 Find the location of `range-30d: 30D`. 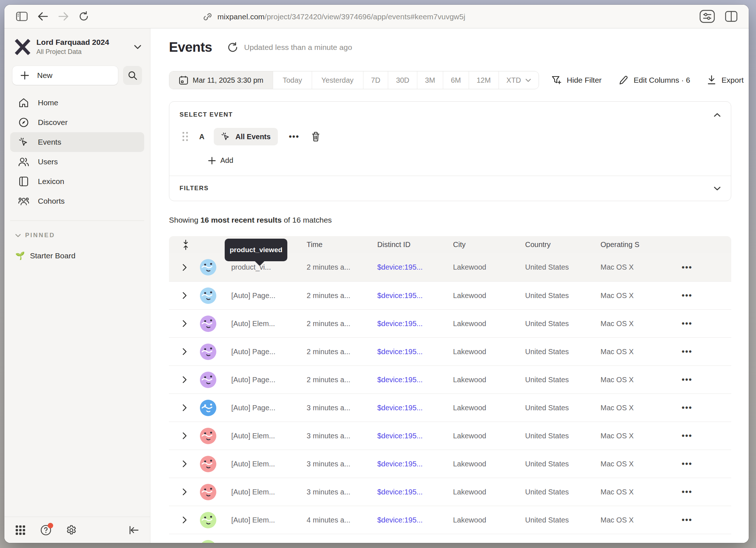

range-30d: 30D is located at coordinates (402, 80).